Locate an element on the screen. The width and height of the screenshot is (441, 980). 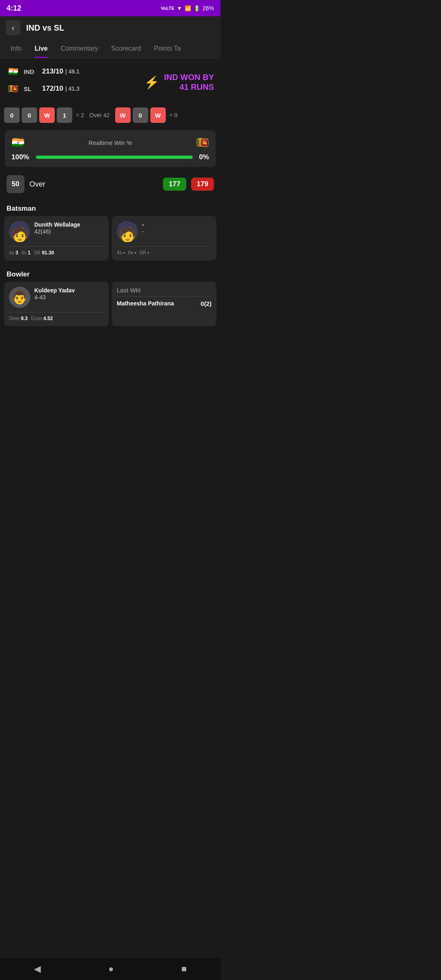
status-icons: VoLTE ▼ 📶 🔋 26% is located at coordinates (187, 8).